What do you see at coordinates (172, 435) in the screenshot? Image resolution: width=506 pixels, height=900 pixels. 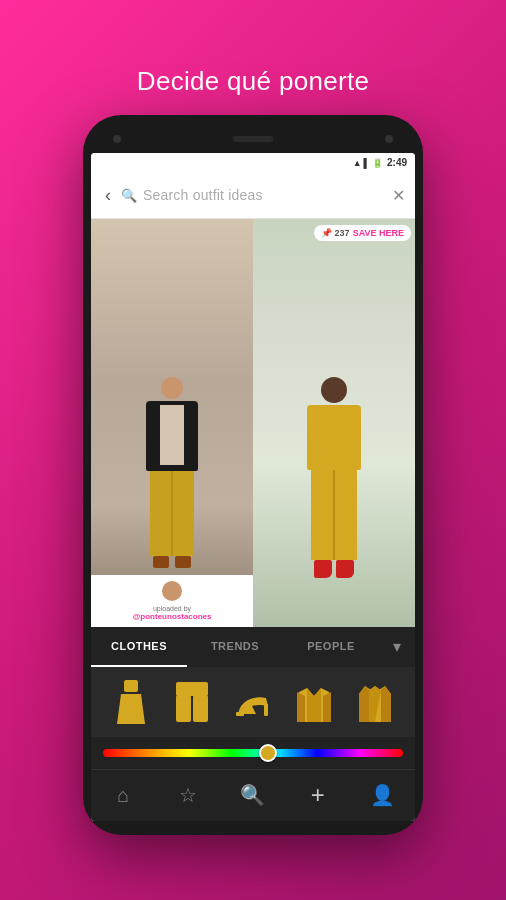 I see `figure-inner` at bounding box center [172, 435].